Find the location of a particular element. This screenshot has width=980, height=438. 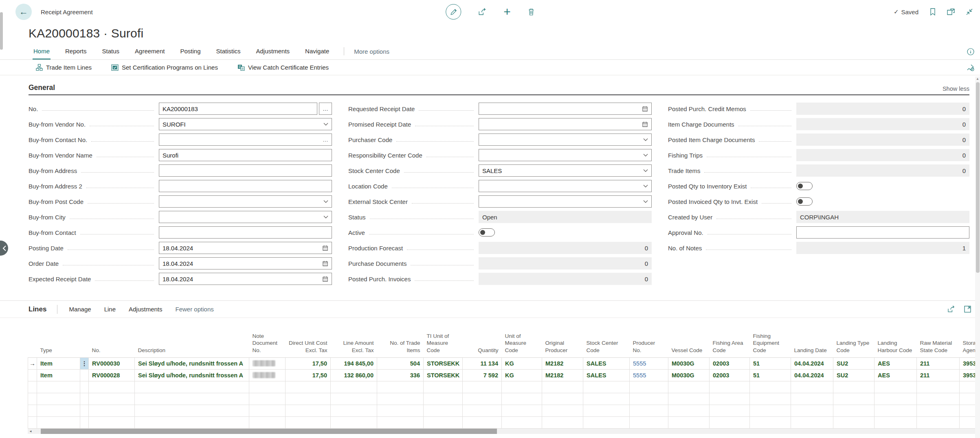

col-raw-material-state-code: Raw Material State Code is located at coordinates (938, 338).